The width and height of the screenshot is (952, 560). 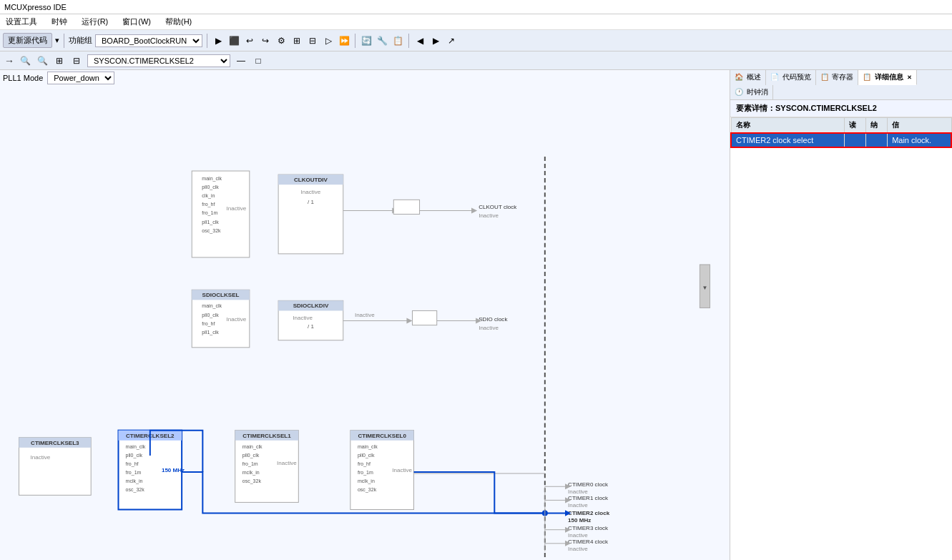 I want to click on pll-select: Power_down Normal Bypass, so click(x=81, y=78).